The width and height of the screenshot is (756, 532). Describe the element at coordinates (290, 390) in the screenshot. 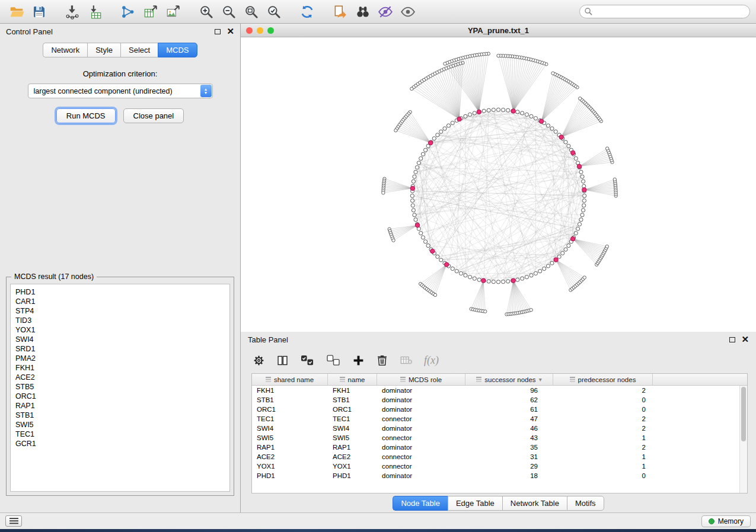

I see `cell-shared-name: FKH1` at that location.